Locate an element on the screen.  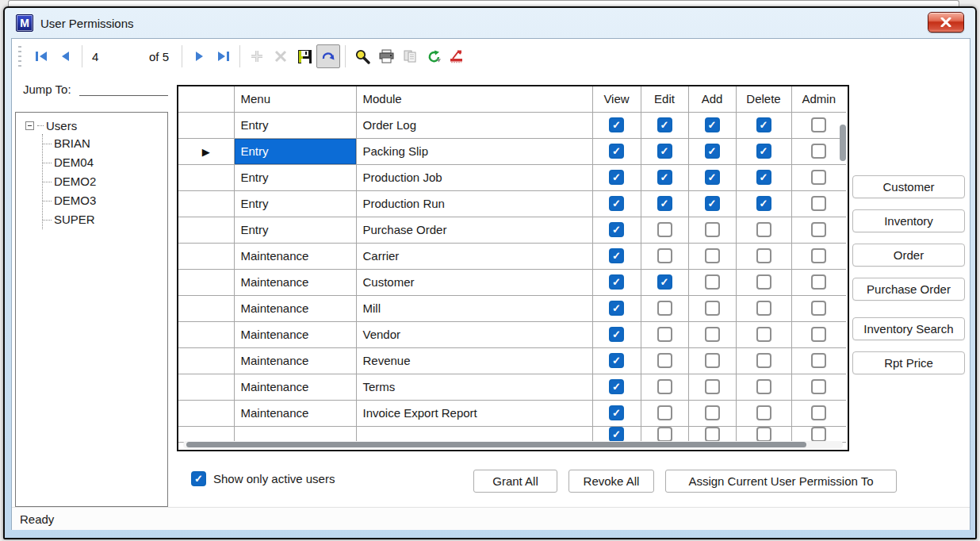
module-cell: Invoice Export Report is located at coordinates (474, 412).